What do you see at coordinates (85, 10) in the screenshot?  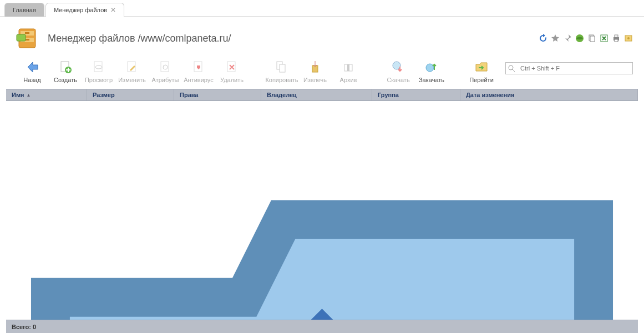 I see `tab-file-manager: Менеджер файлов ✕` at bounding box center [85, 10].